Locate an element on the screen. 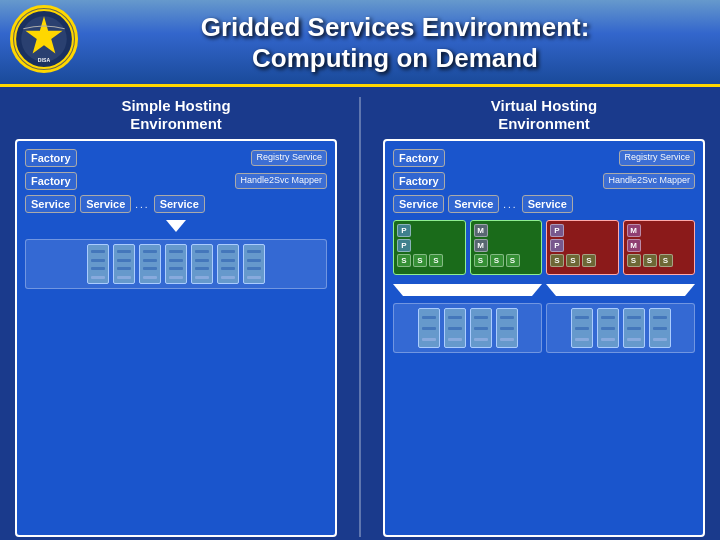 This screenshot has height=540, width=720. simple-handle: Handle2Svc Mapper is located at coordinates (281, 181).